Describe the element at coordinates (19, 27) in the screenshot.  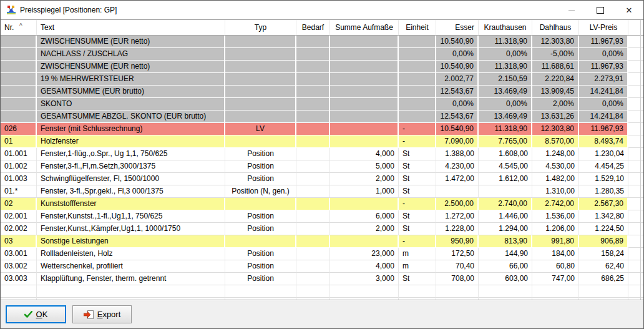
I see `column-header-nr: Nr.^` at that location.